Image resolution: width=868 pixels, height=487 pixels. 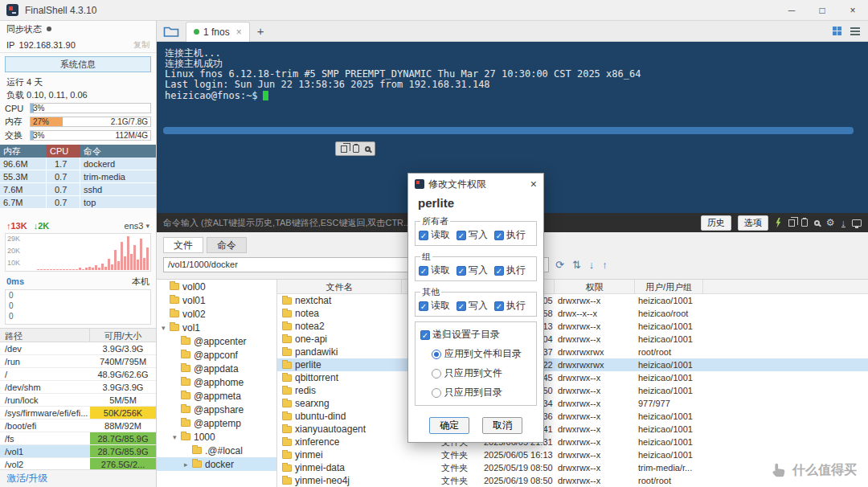 I want to click on copy-ip-button: 复制, so click(x=141, y=45).